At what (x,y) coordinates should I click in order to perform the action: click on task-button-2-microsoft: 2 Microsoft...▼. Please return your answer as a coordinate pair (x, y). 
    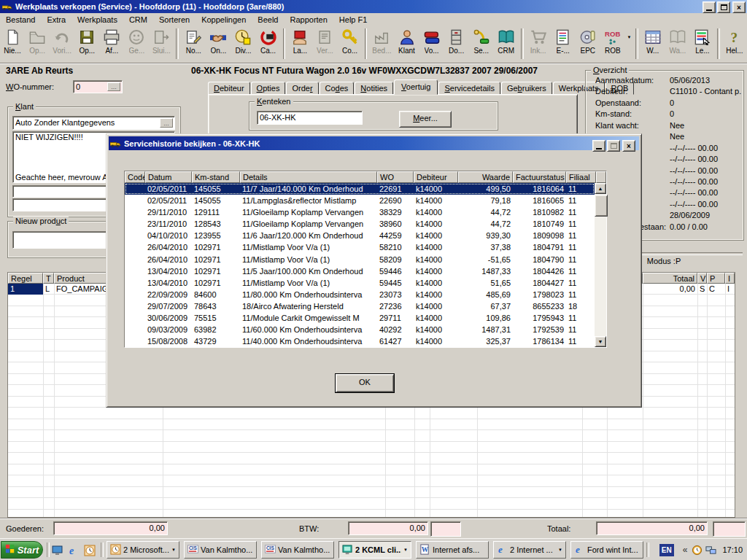
    Looking at the image, I should click on (143, 550).